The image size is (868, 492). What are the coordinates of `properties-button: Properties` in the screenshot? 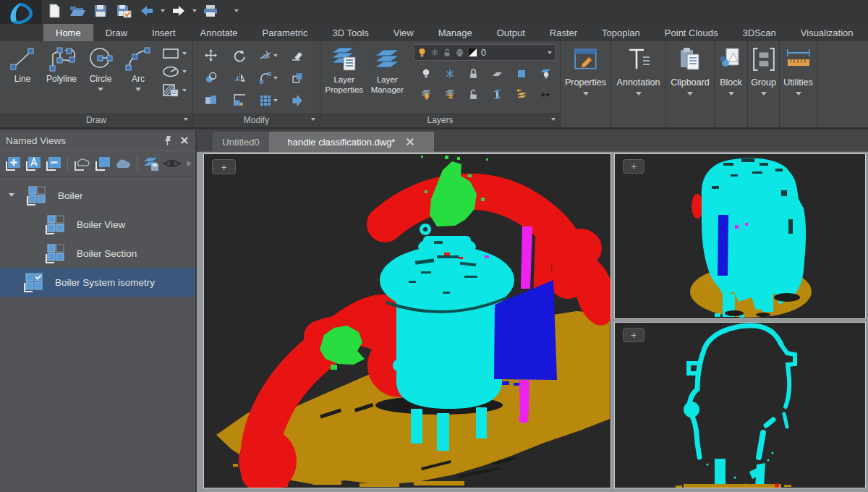 It's located at (586, 77).